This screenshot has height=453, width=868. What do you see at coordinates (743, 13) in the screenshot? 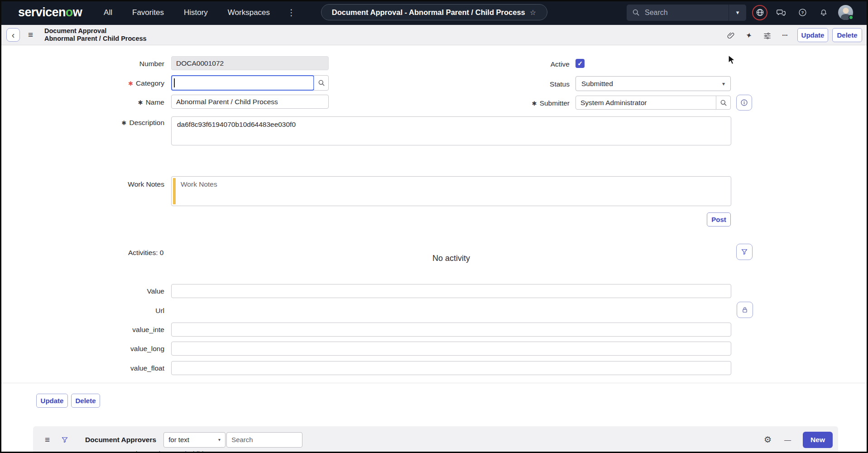
I see `nav-right-cluster: ▾ ?` at bounding box center [743, 13].